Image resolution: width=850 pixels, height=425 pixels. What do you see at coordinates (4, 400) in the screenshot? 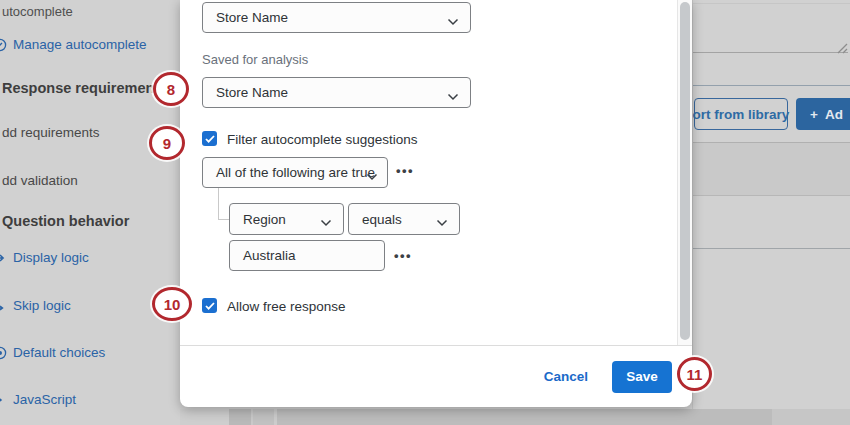
I see `chevron-right-icon` at bounding box center [4, 400].